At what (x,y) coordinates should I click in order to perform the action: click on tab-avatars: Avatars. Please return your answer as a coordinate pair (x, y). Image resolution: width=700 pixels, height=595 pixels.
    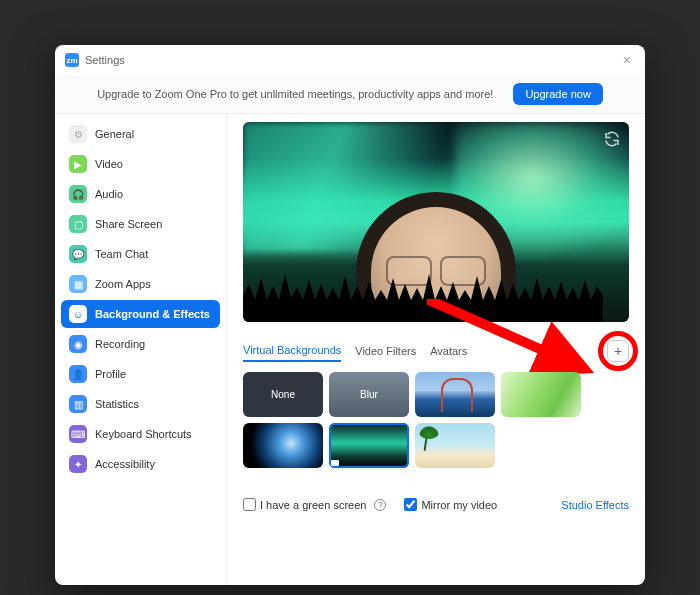
    Looking at the image, I should click on (448, 353).